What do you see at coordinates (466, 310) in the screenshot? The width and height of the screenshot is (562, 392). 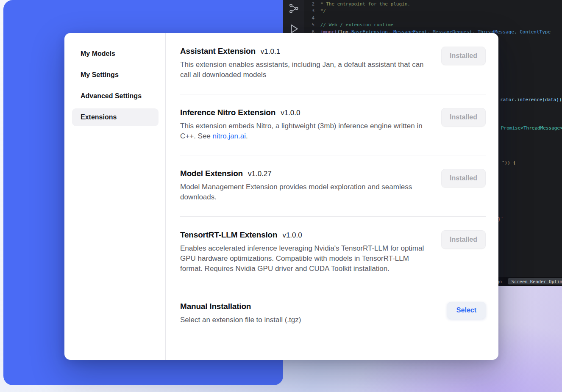 I see `select-button: Select` at bounding box center [466, 310].